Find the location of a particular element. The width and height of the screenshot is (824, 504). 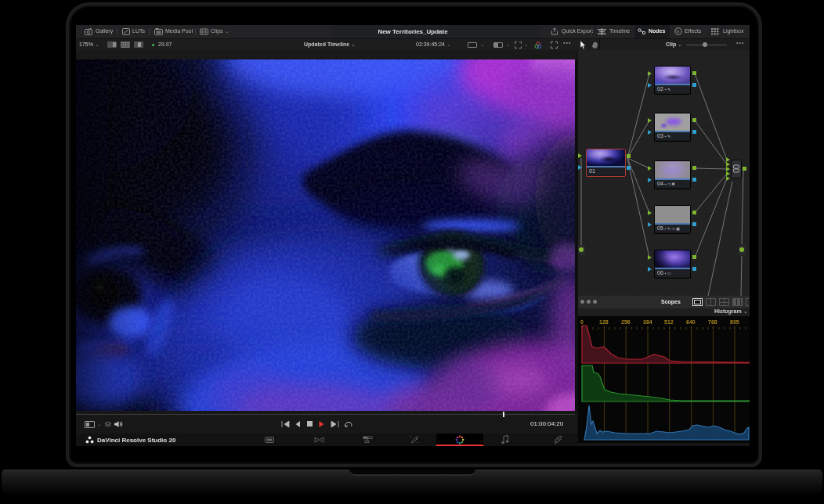

svg-text: 256 is located at coordinates (626, 322).